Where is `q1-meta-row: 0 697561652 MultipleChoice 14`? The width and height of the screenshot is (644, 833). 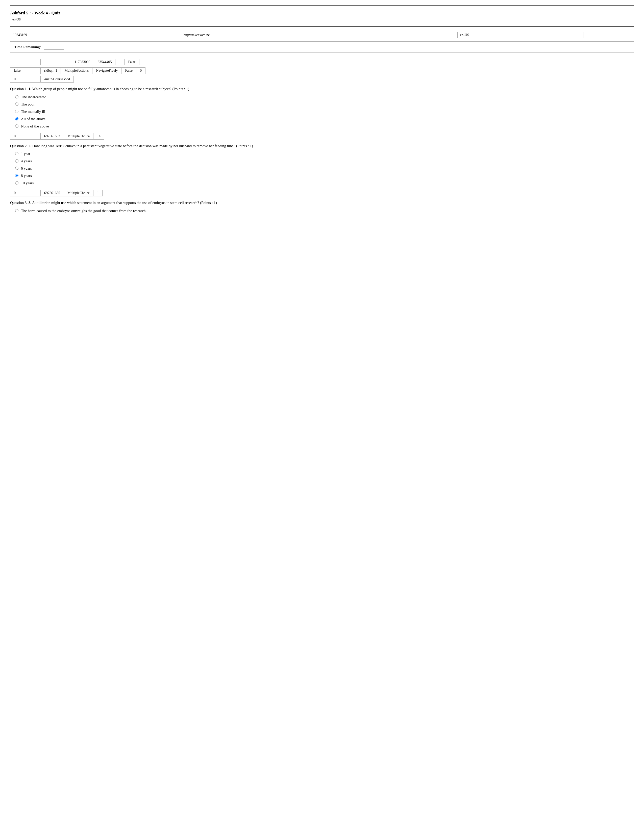
q1-meta-row: 0 697561652 MultipleChoice 14 is located at coordinates (57, 136).